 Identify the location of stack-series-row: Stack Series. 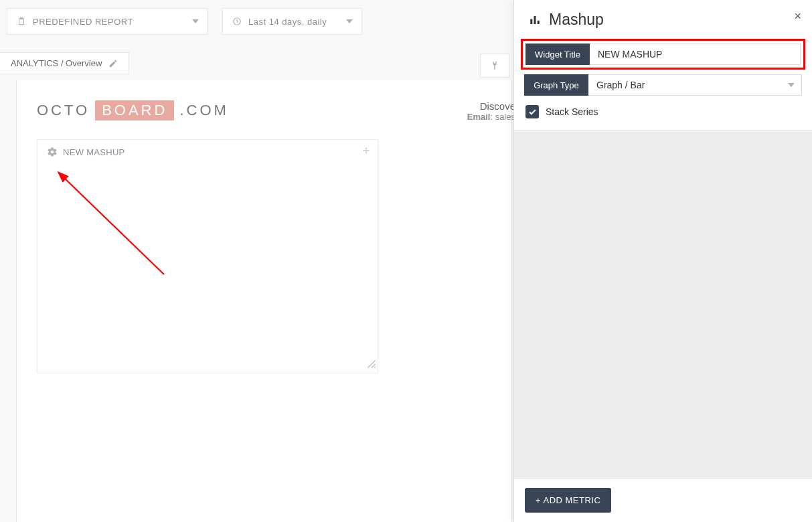
(663, 112).